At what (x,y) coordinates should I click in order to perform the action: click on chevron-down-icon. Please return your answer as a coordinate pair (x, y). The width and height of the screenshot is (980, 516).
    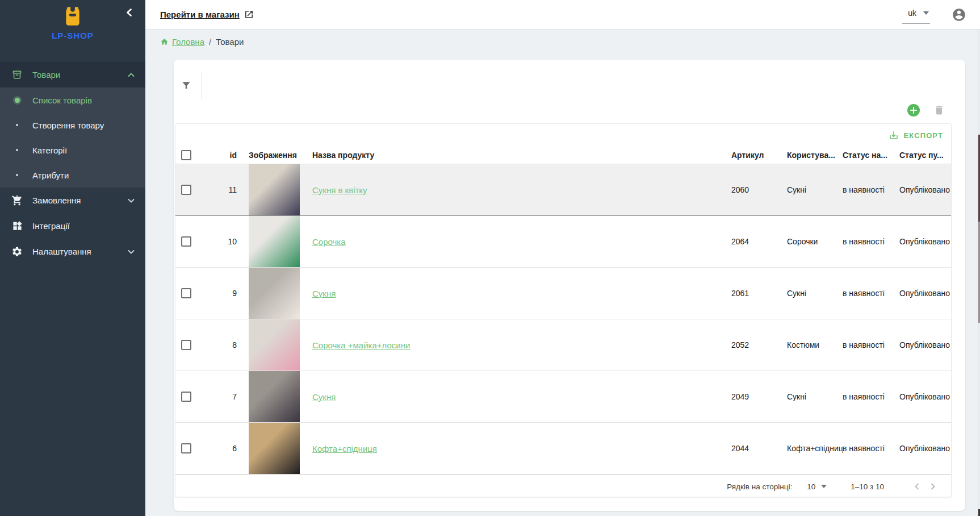
    Looking at the image, I should click on (131, 201).